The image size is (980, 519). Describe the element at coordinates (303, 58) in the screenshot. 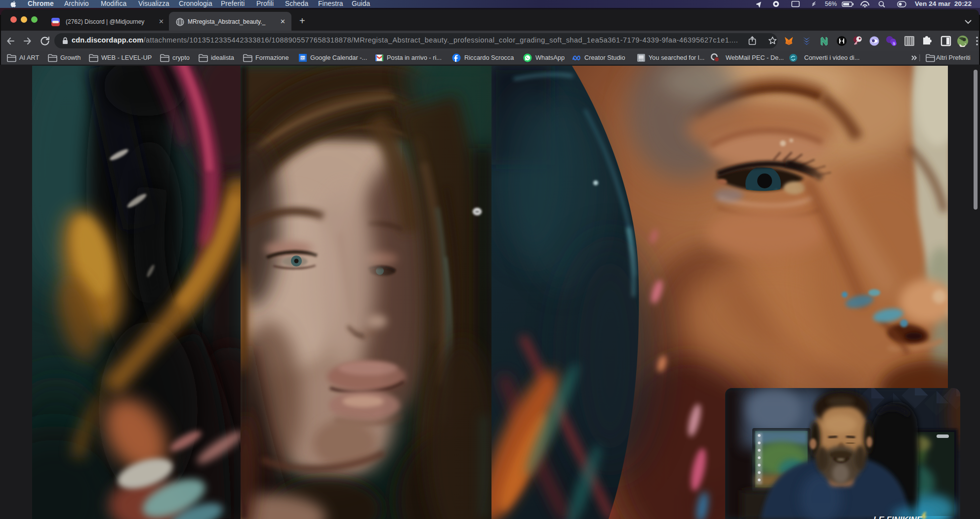

I see `svg-text: 31` at that location.